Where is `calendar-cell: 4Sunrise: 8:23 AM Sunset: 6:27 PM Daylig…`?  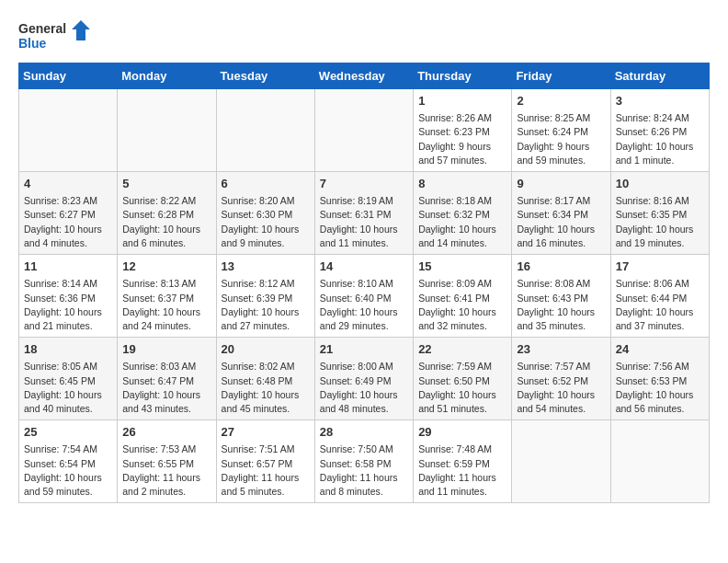 calendar-cell: 4Sunrise: 8:23 AM Sunset: 6:27 PM Daylig… is located at coordinates (68, 213).